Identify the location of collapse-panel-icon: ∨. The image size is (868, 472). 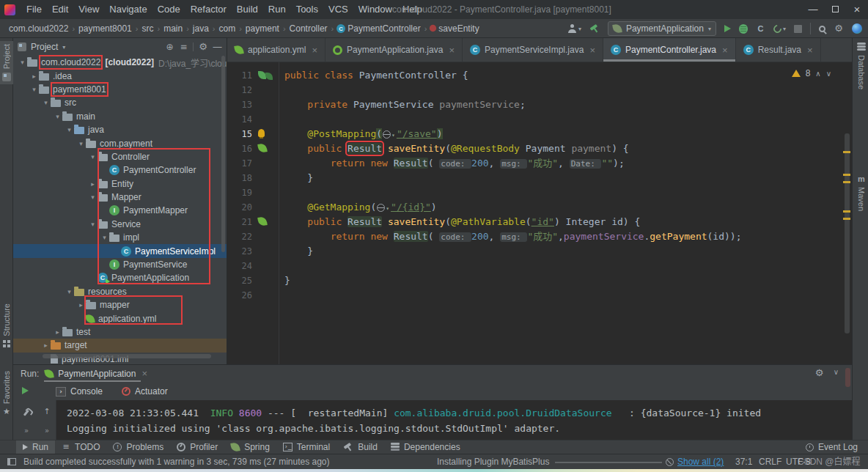
(836, 373).